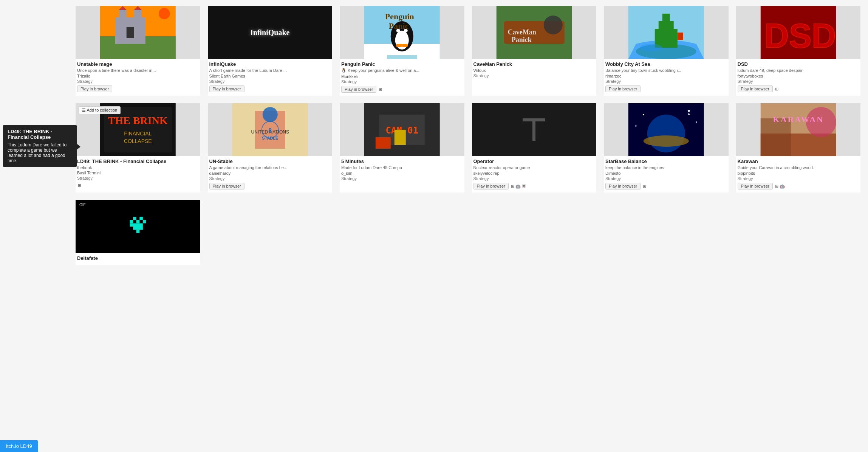 The image size is (868, 452). Describe the element at coordinates (666, 161) in the screenshot. I see `game-title: StarBase Balance` at that location.